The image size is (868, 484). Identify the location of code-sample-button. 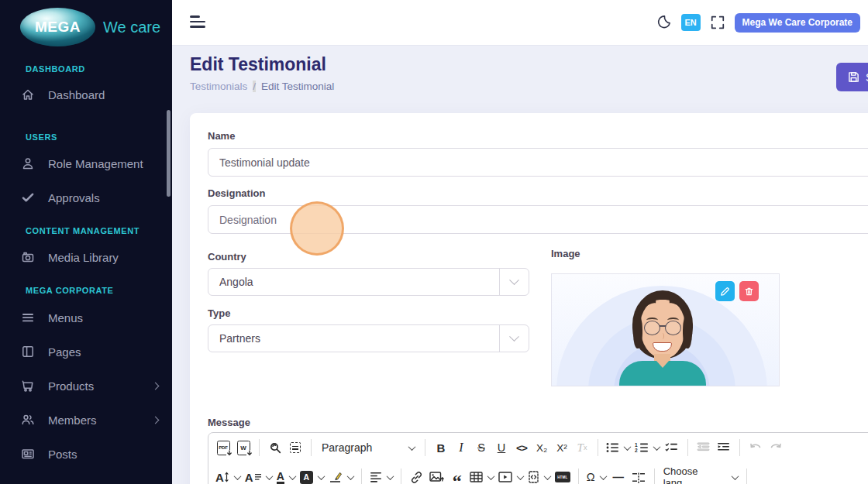
(539, 475).